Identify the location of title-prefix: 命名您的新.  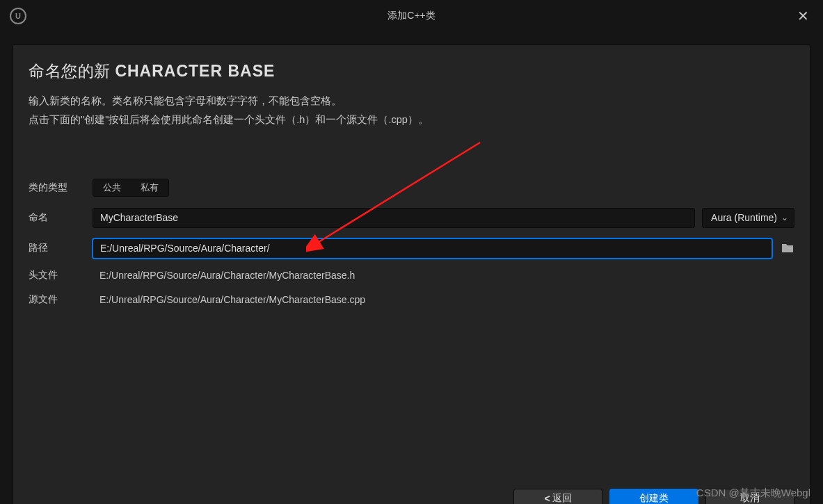
(72, 71).